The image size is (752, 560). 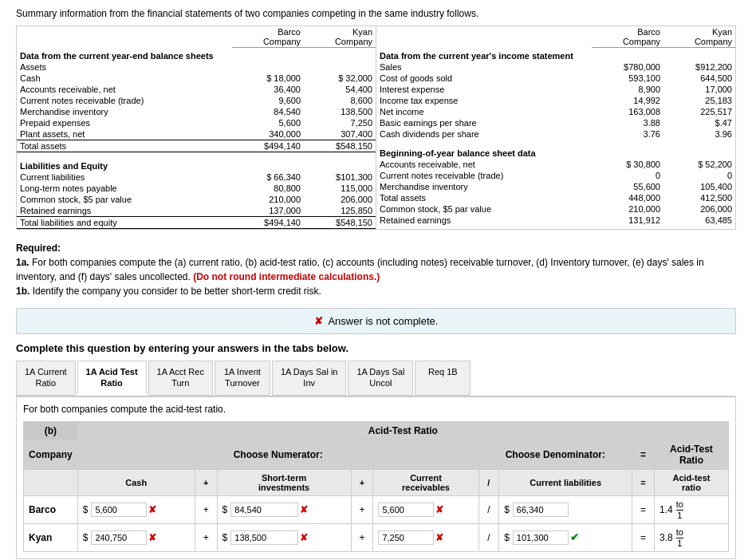 What do you see at coordinates (484, 112) in the screenshot?
I see `net-income-label: Net income` at bounding box center [484, 112].